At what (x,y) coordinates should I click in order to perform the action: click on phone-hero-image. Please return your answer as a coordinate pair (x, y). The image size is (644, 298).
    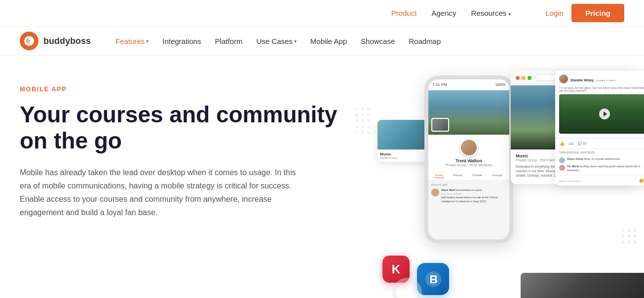
    Looking at the image, I should click on (469, 112).